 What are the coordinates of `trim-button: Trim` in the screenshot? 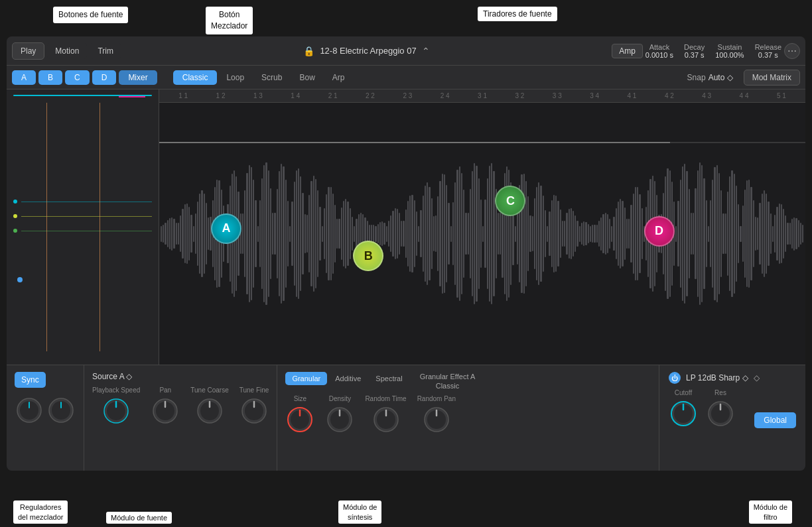 It's located at (105, 51).